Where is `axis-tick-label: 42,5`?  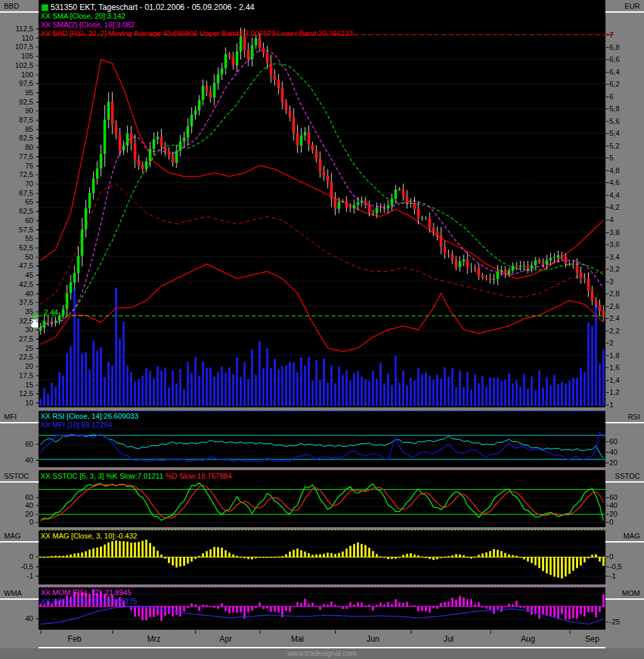
axis-tick-label: 42,5 is located at coordinates (17, 284).